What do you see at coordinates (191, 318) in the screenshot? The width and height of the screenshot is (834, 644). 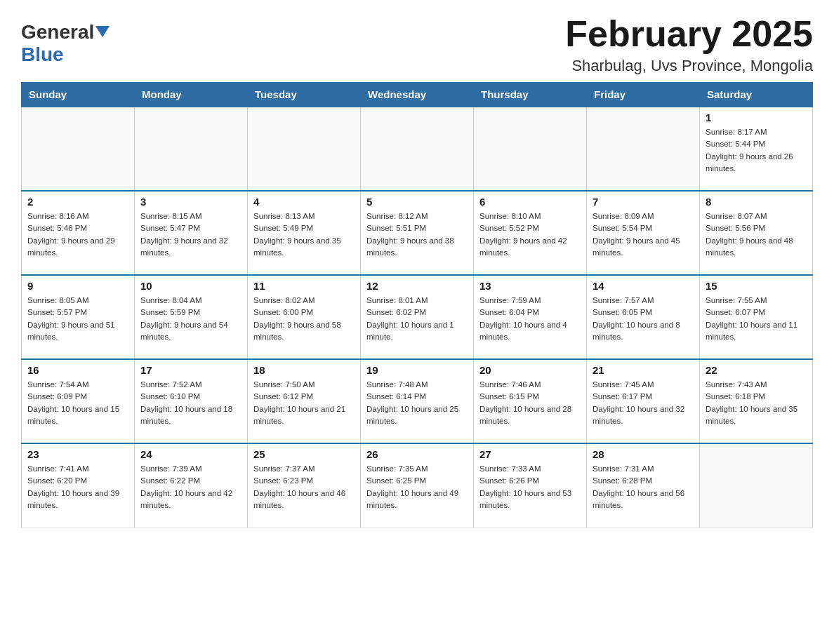 I see `day-info: Sunrise: 8:04 AM Sunset: 5:59 PM Dayligh…` at bounding box center [191, 318].